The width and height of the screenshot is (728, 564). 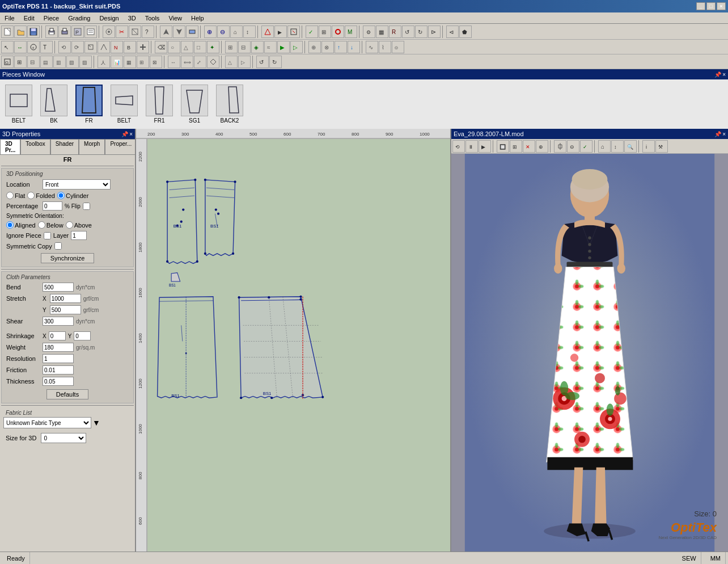 I want to click on t3-9: 📊, so click(x=117, y=62).